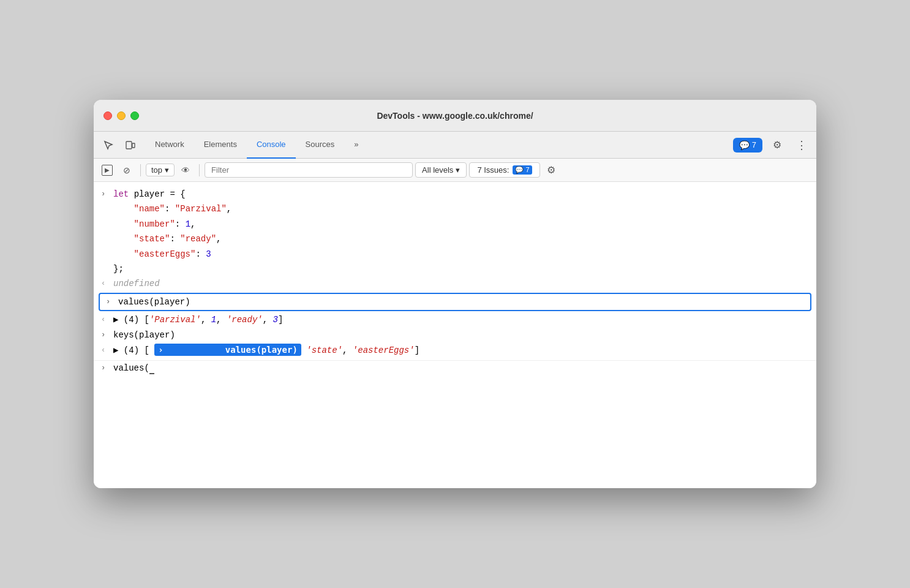 The width and height of the screenshot is (910, 588). Describe the element at coordinates (105, 284) in the screenshot. I see `output-arrow-icon: ‹` at that location.